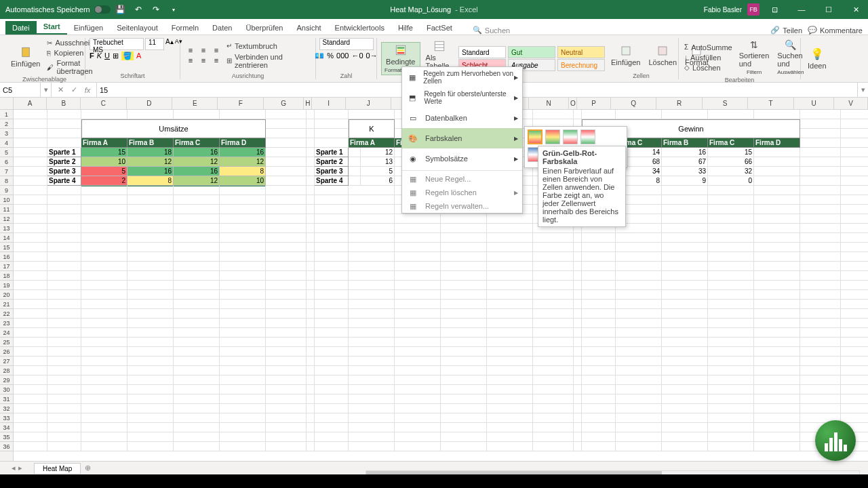 This screenshot has width=868, height=488. I want to click on enter-formula-icon: ✓, so click(74, 89).